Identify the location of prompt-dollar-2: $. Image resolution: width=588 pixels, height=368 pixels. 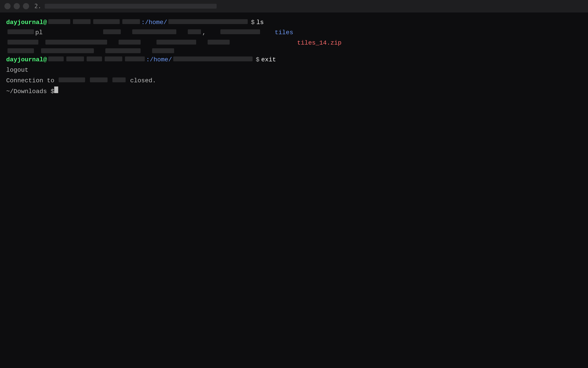
(258, 60).